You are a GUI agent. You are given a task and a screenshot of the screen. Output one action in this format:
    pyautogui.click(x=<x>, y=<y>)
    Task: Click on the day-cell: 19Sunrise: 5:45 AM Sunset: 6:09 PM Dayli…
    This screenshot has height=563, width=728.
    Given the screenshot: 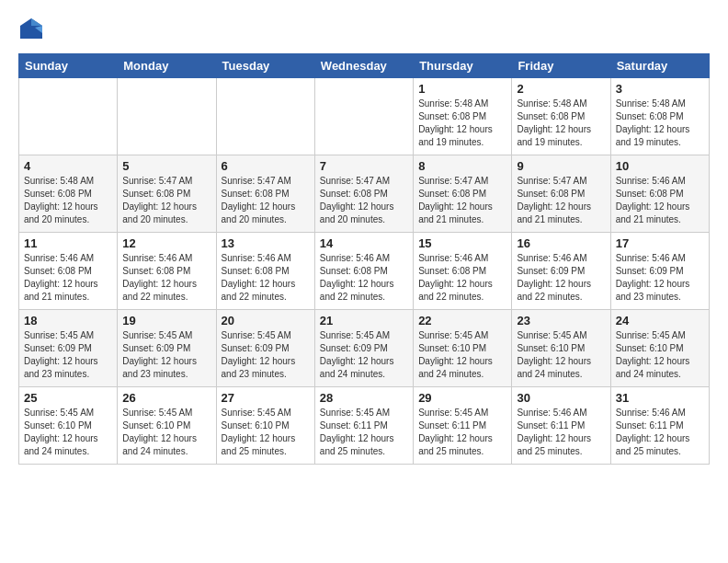 What is the action you would take?
    pyautogui.click(x=167, y=349)
    